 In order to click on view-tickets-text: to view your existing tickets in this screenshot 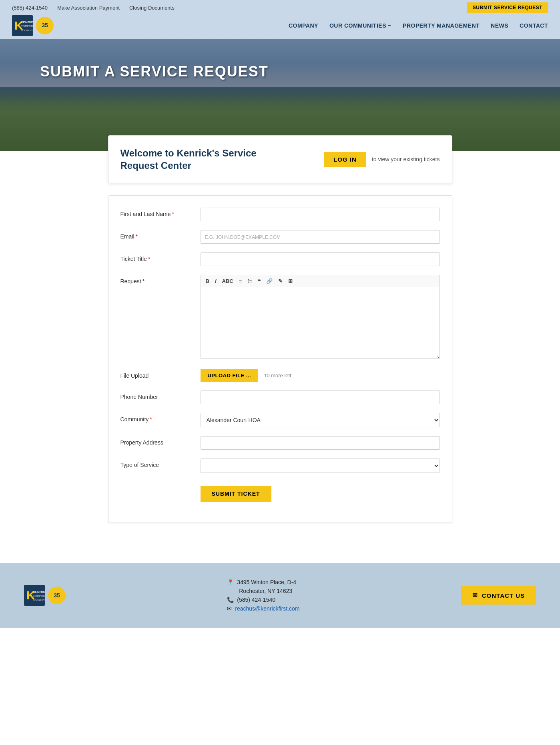, I will do `click(406, 159)`.